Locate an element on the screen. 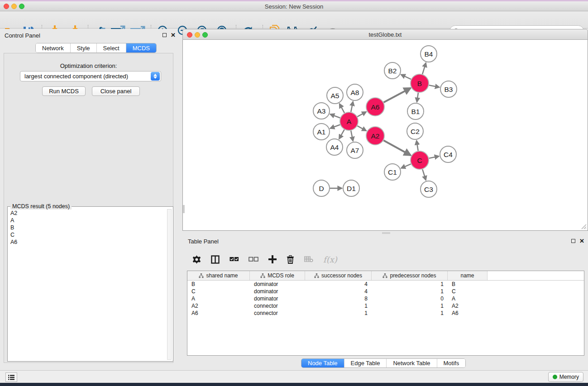  node-table: shared nameMCDS rolesuccessor nodesprede… is located at coordinates (386, 313).